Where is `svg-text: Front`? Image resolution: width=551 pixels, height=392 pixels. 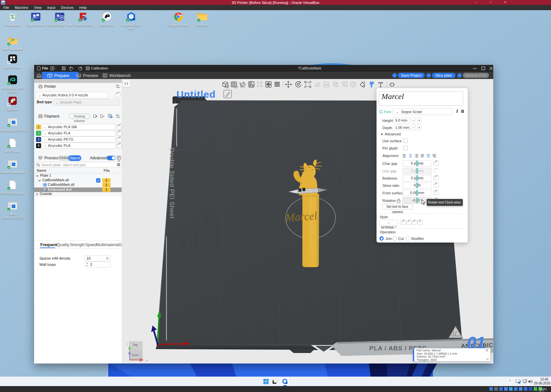
svg-text: Front is located at coordinates (135, 355).